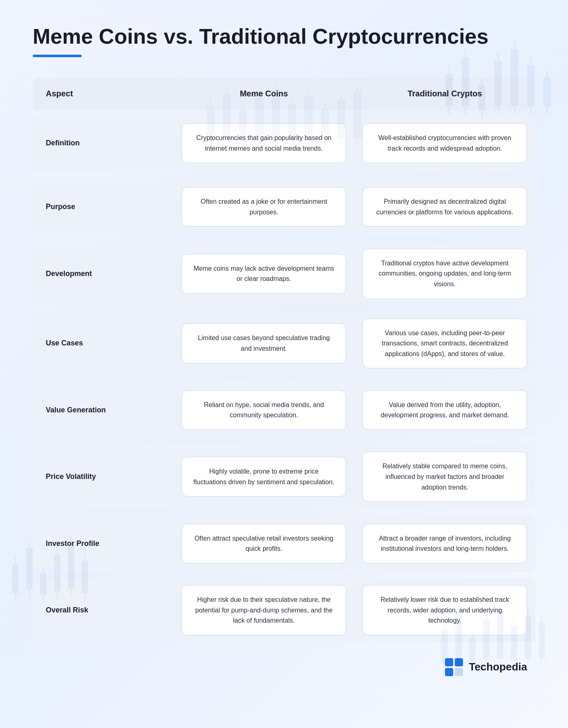 The image size is (568, 728). I want to click on header-aspect: Aspect, so click(60, 94).